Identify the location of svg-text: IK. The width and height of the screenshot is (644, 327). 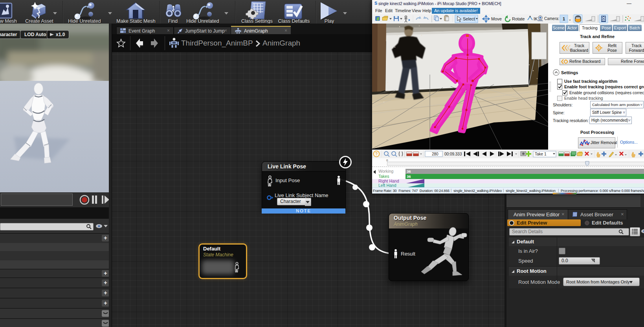
(536, 19).